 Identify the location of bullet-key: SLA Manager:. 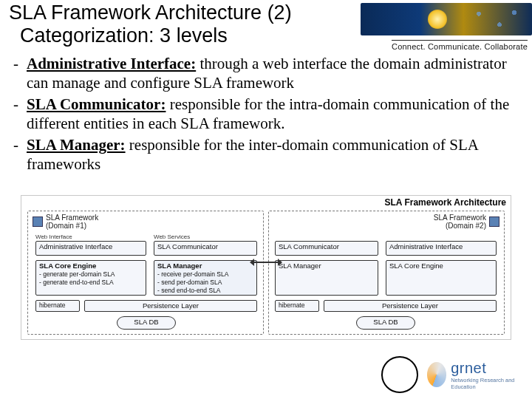
(76, 145).